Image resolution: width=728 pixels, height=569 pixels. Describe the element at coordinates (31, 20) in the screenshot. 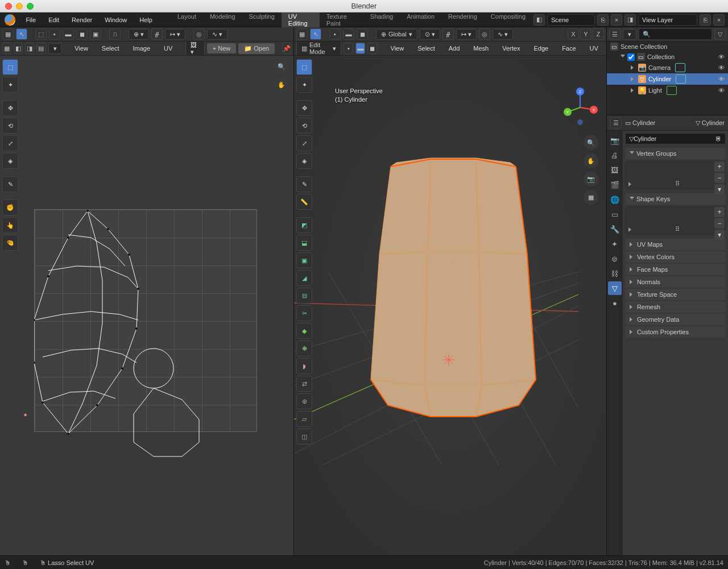

I see `menu-file: File` at that location.